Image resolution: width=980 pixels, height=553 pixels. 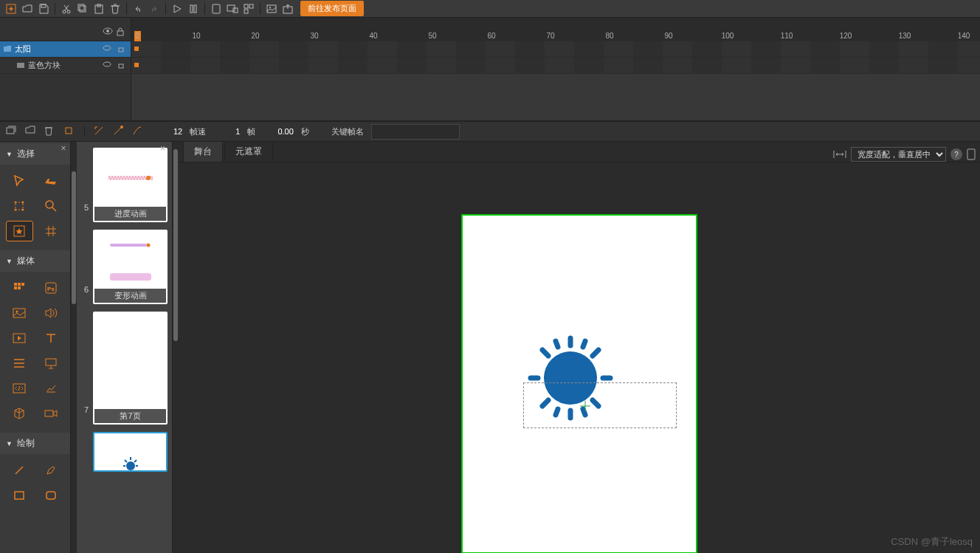 What do you see at coordinates (52, 206) in the screenshot?
I see `zoom-tool-icon` at bounding box center [52, 206].